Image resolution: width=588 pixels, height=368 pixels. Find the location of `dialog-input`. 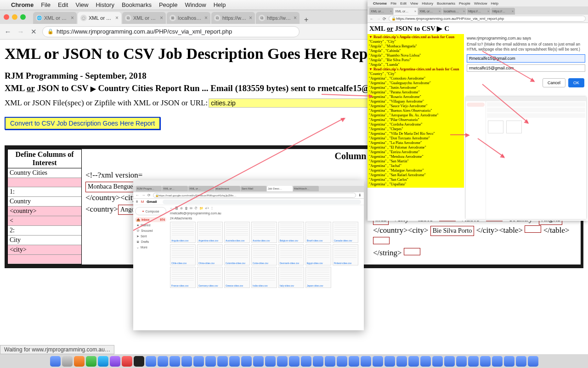

dialog-input is located at coordinates (526, 58).